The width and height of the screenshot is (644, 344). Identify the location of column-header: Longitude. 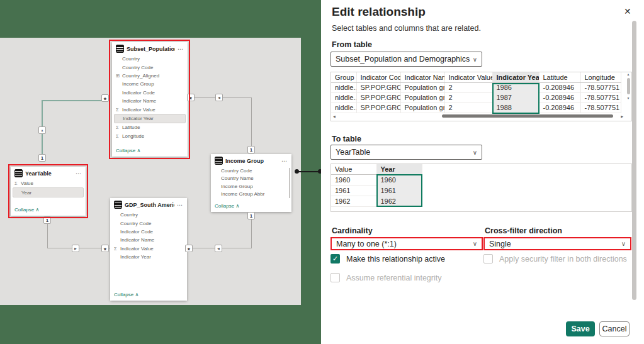
(601, 77).